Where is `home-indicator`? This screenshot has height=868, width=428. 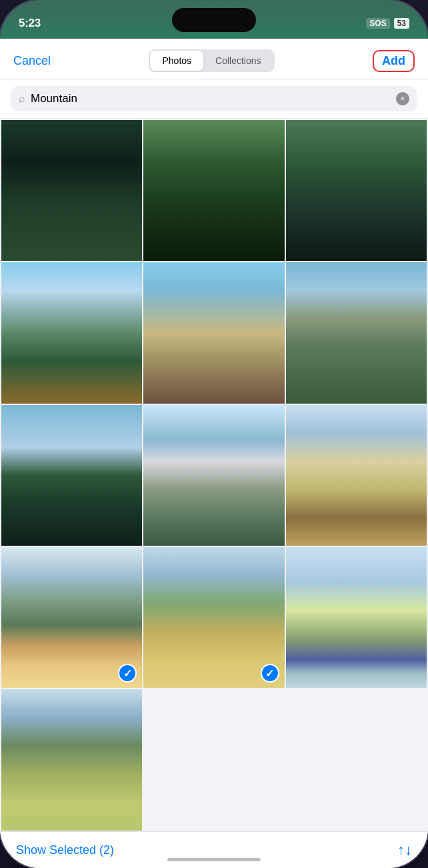 home-indicator is located at coordinates (214, 859).